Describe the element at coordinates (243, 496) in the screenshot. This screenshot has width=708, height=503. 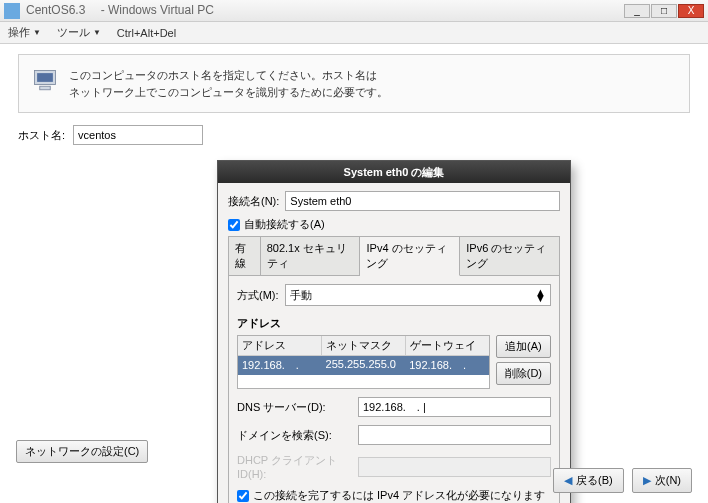
I see `require-ipv4-checkbox` at that location.